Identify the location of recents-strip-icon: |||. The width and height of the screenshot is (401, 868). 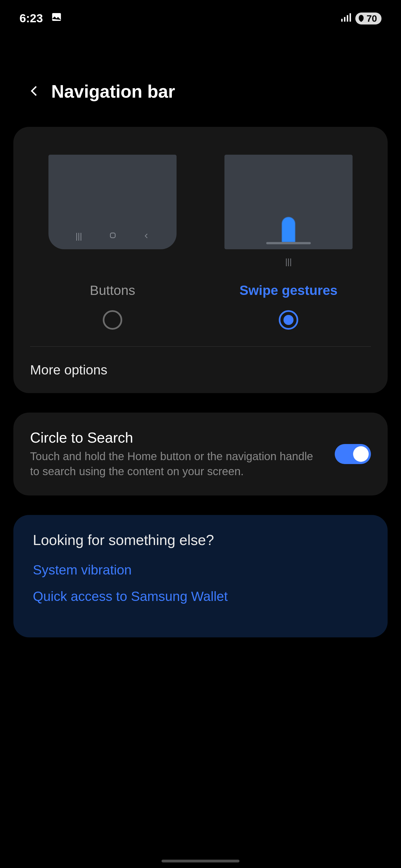
(289, 263).